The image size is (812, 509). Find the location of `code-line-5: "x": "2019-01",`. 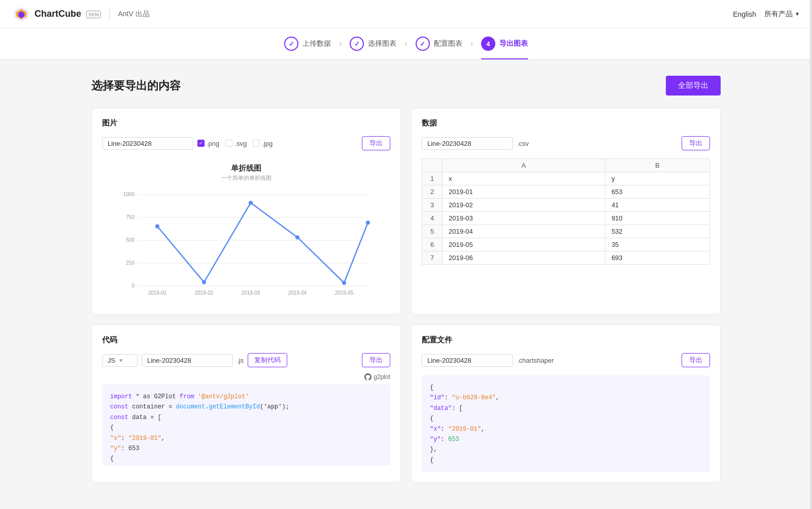

code-line-5: "x": "2019-01", is located at coordinates (246, 438).